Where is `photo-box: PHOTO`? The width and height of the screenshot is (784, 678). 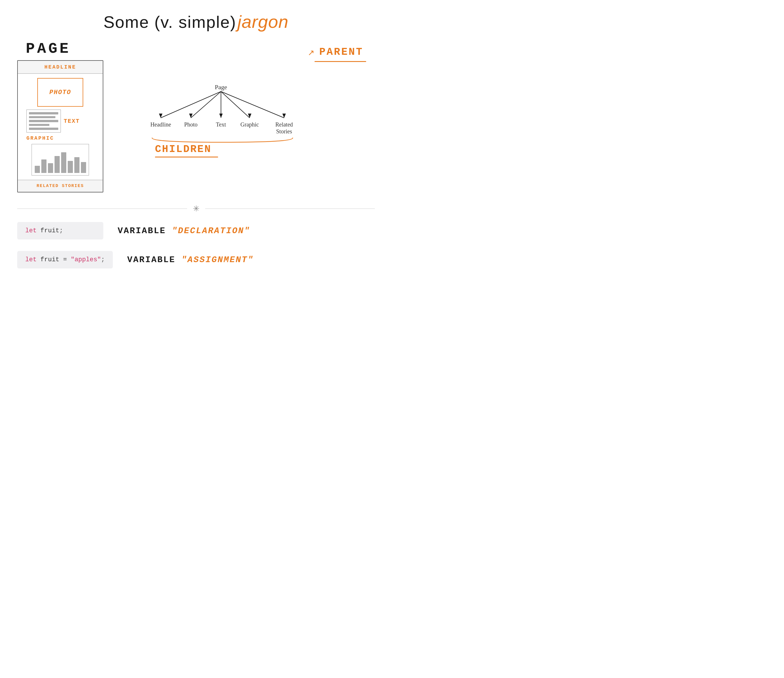 photo-box: PHOTO is located at coordinates (61, 92).